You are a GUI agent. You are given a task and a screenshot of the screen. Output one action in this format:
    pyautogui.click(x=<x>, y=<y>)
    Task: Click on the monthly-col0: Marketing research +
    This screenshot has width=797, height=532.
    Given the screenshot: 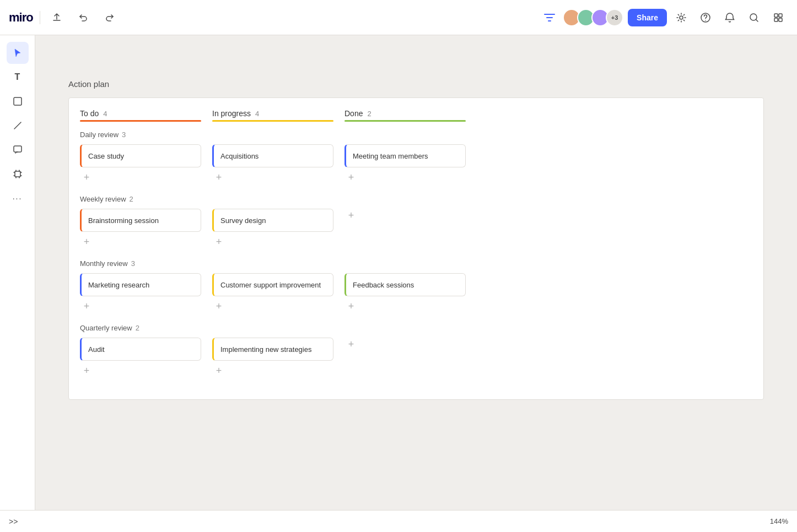 What is the action you would take?
    pyautogui.click(x=141, y=293)
    